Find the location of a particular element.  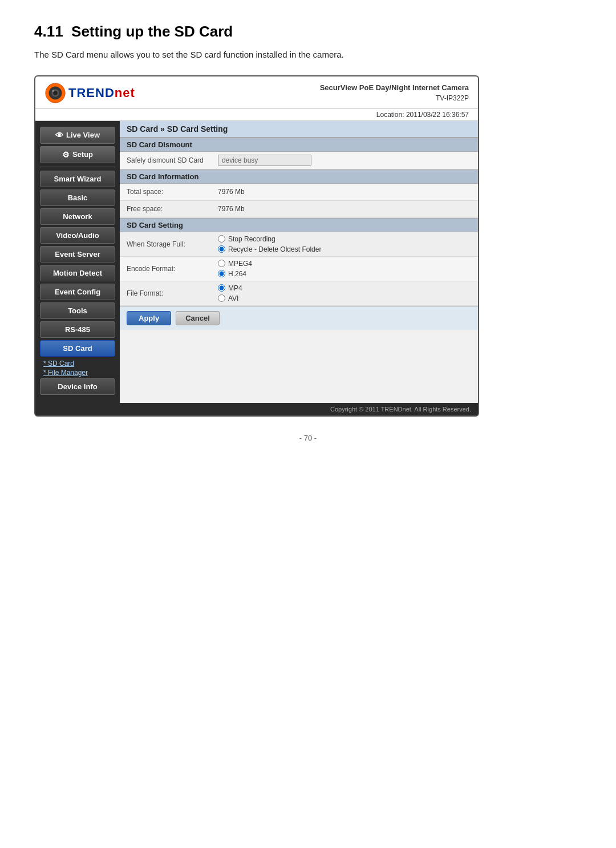

total-space-row: Total space: 7976 Mb is located at coordinates (299, 192).